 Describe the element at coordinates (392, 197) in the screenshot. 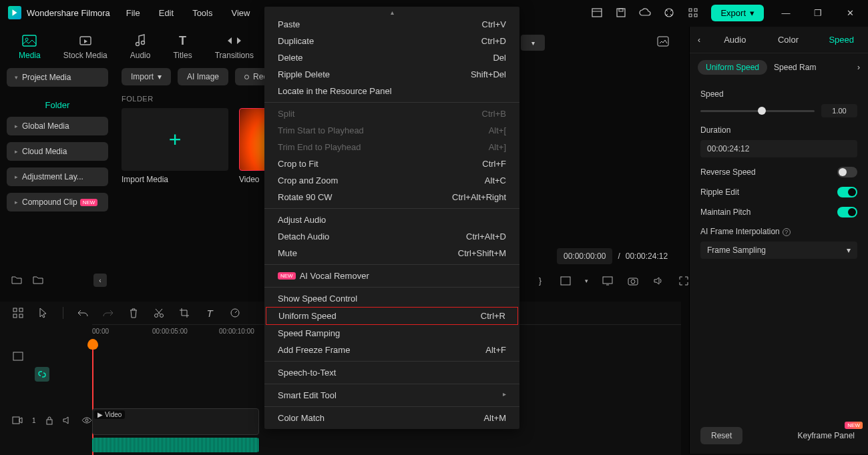

I see `context-menu-item: Rotate 90 CWCtrl+Alt+Right` at that location.